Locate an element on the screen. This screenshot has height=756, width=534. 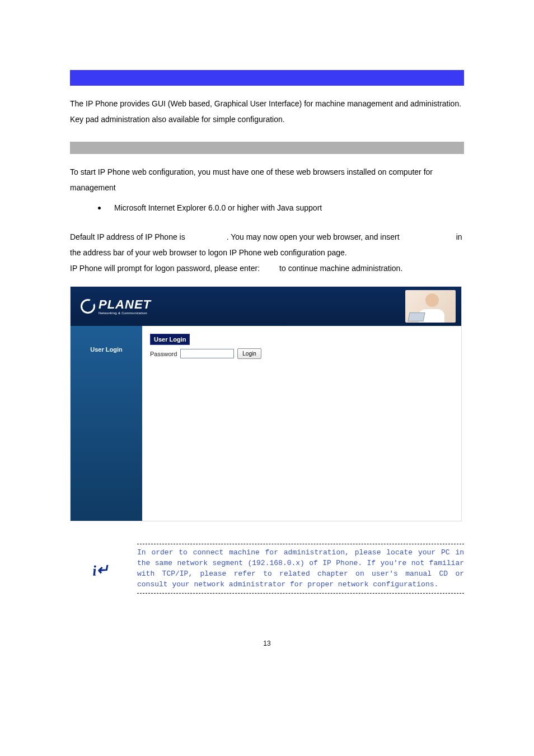
password-input is located at coordinates (207, 354).